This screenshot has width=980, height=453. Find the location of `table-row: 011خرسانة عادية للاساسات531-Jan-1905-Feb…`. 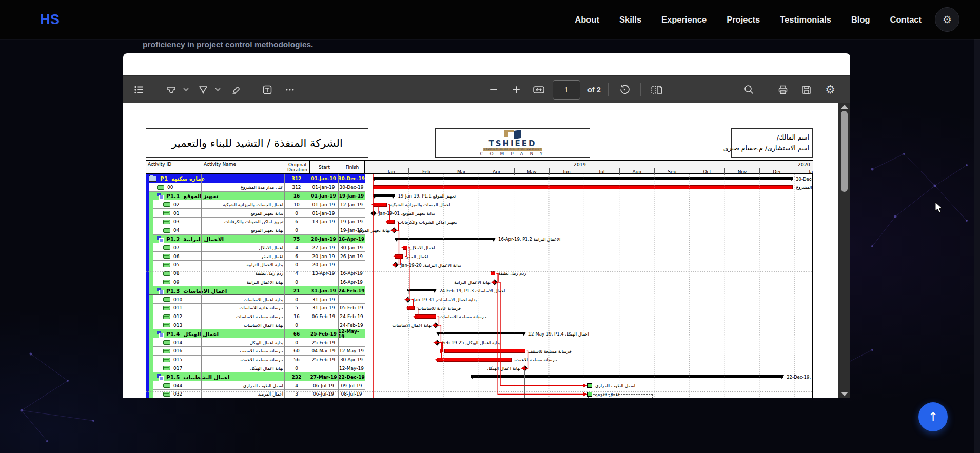

table-row: 011خرسانة عادية للاساسات531-Jan-1905-Feb… is located at coordinates (479, 308).